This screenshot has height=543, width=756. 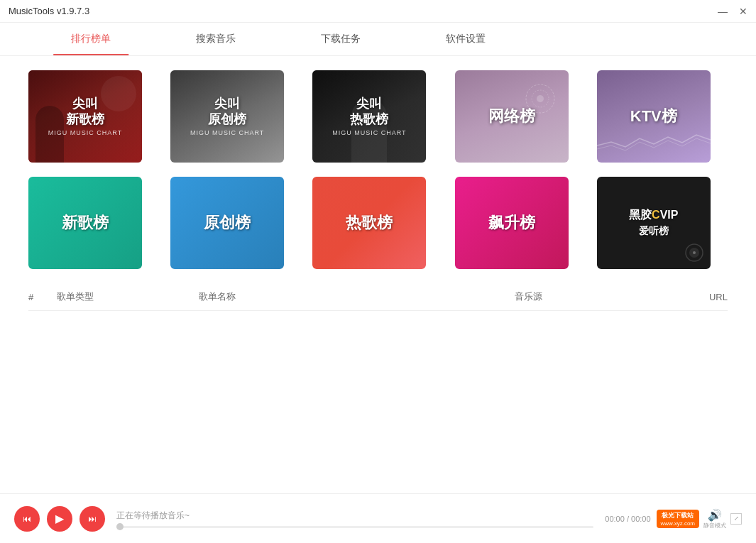 What do you see at coordinates (512, 116) in the screenshot?
I see `card4-title: 网络榜` at bounding box center [512, 116].